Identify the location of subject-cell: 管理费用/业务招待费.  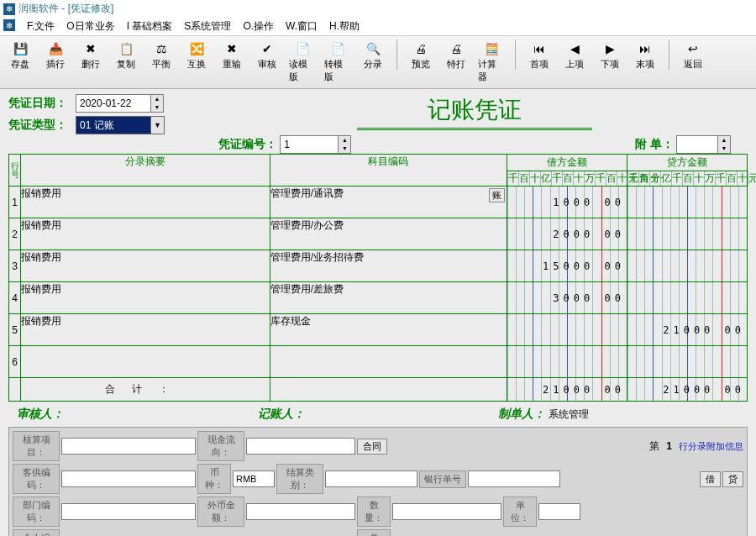
(388, 266).